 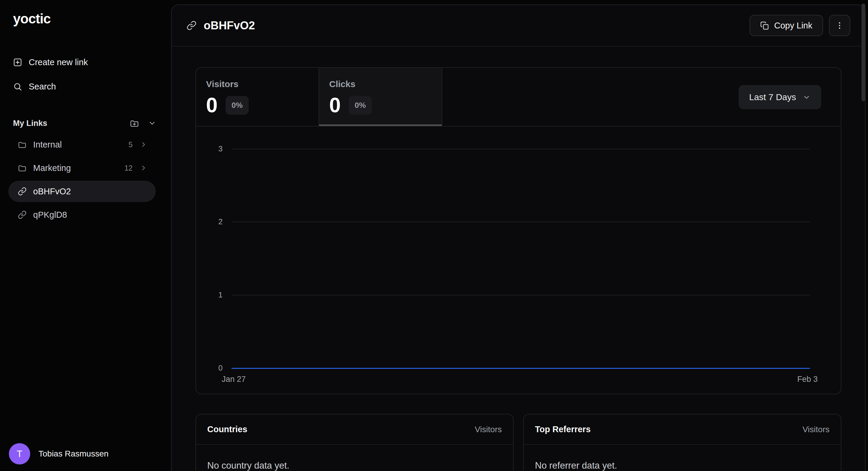 What do you see at coordinates (90, 215) in the screenshot?
I see `link-label: qPKglD8` at bounding box center [90, 215].